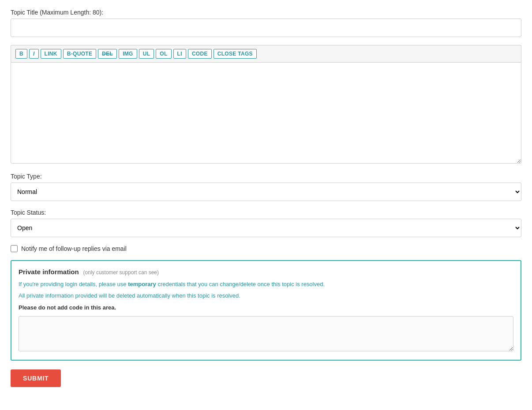 The image size is (532, 410). What do you see at coordinates (266, 54) in the screenshot?
I see `editor-toolbar: B i LINK B-QUOTE DEL IMG UL OL LI CODE C…` at bounding box center [266, 54].